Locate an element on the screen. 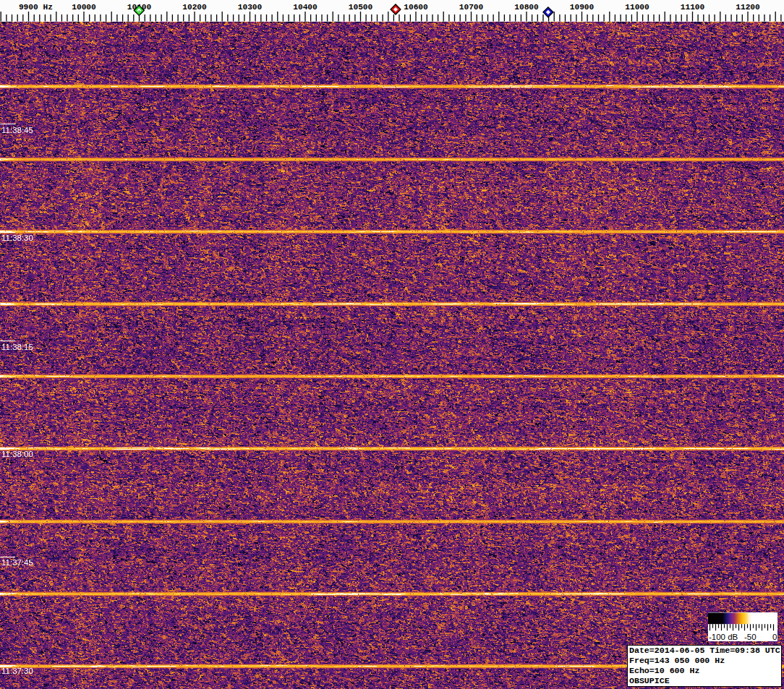 The height and width of the screenshot is (689, 784). svg-text: -50 is located at coordinates (751, 637).